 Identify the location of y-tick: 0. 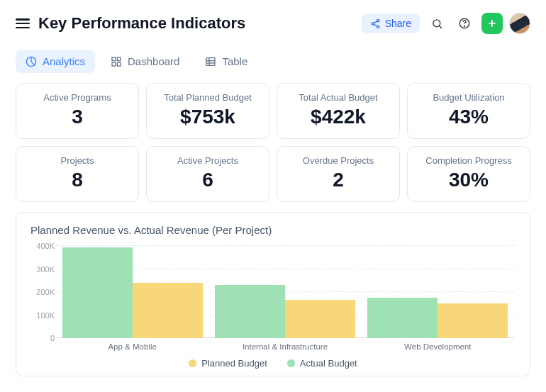
(41, 338).